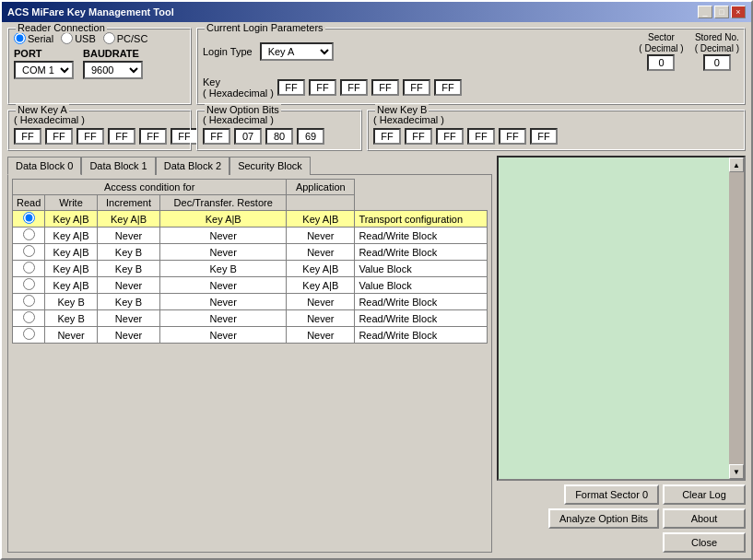  What do you see at coordinates (112, 70) in the screenshot?
I see `baud-select: 9600` at bounding box center [112, 70].